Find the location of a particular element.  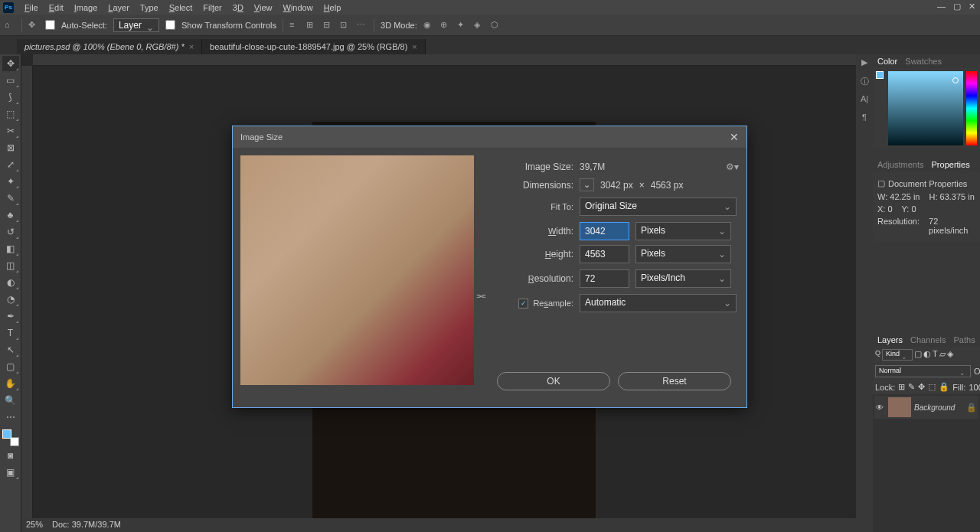

3d-icon-5: ⬡ is located at coordinates (496, 25).